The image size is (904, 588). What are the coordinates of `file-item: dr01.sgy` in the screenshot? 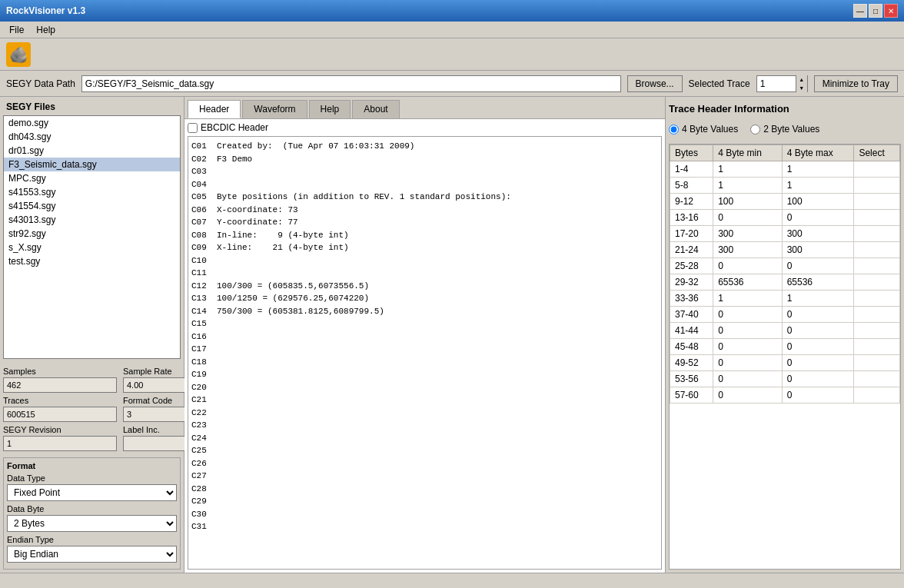 It's located at (92, 151).